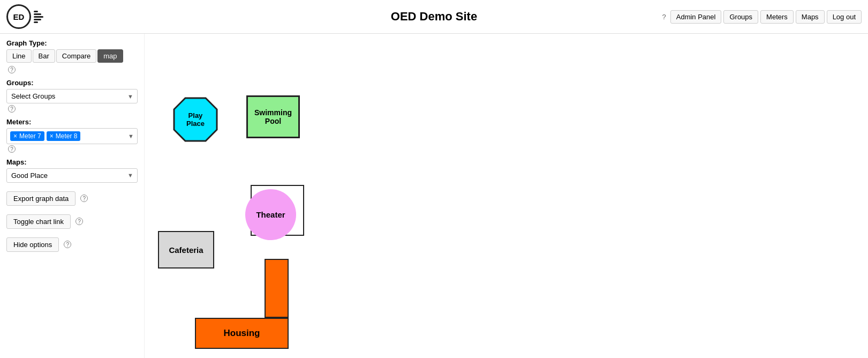  I want to click on hide-options-row: Hide options ?, so click(72, 244).